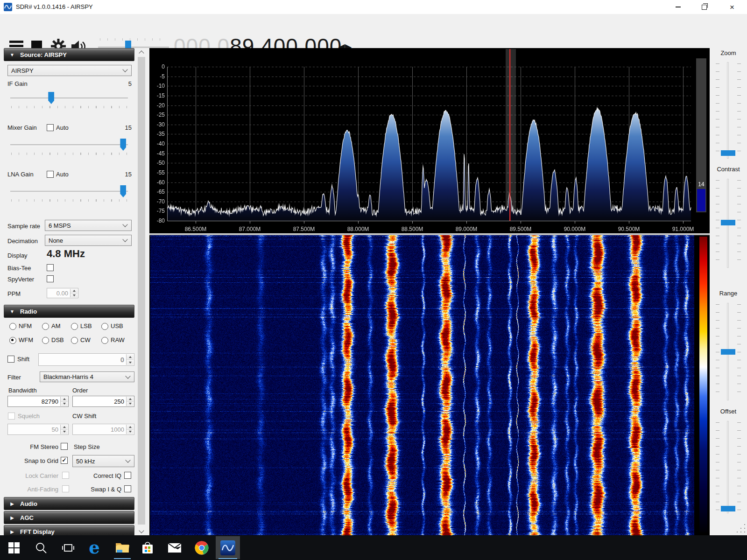 Image resolution: width=747 pixels, height=560 pixels. What do you see at coordinates (128, 489) in the screenshot?
I see `swap-iq-checkbox` at bounding box center [128, 489].